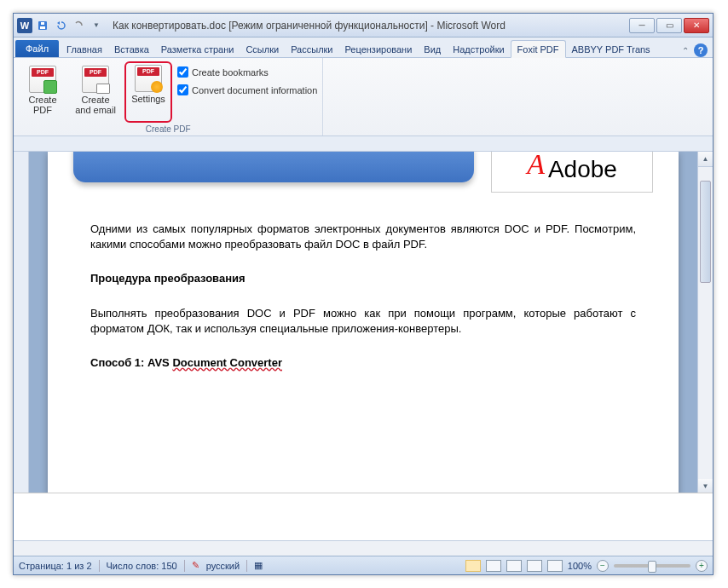 The height and width of the screenshot is (588, 728). Describe the element at coordinates (572, 172) in the screenshot. I see `adobe-logo: A Adobe` at that location.